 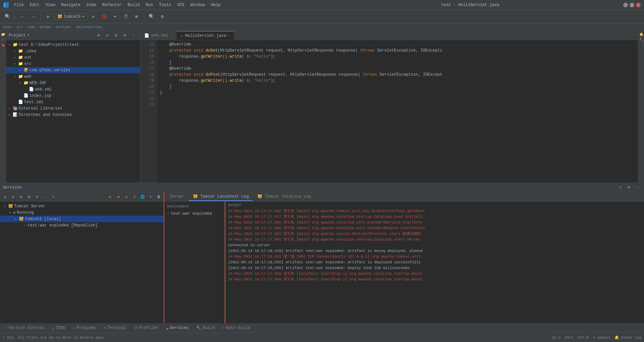 I want to click on services-stop-button: ■, so click(x=118, y=197).